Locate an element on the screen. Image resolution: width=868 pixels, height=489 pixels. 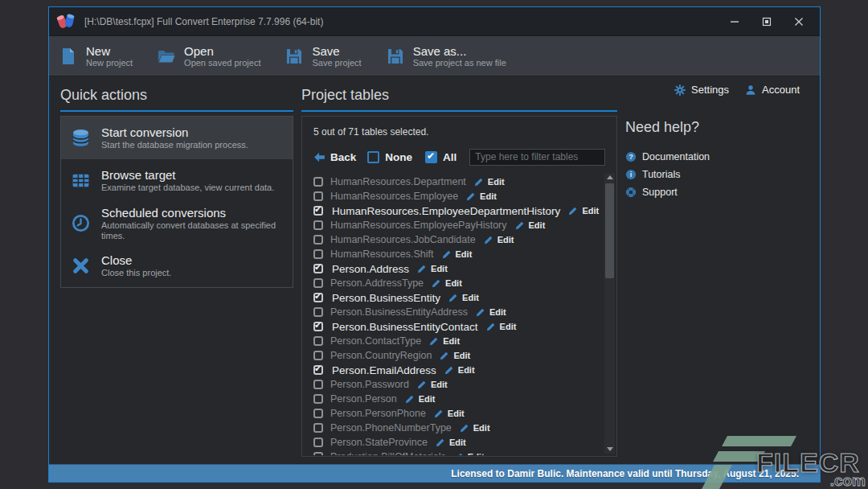
database-cylinders-icon is located at coordinates (66, 22).